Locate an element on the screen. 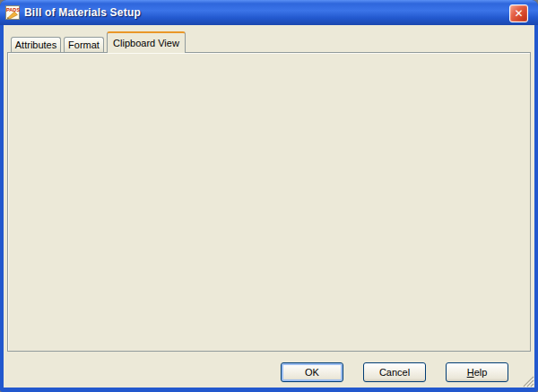  tab-format: Format is located at coordinates (84, 45).